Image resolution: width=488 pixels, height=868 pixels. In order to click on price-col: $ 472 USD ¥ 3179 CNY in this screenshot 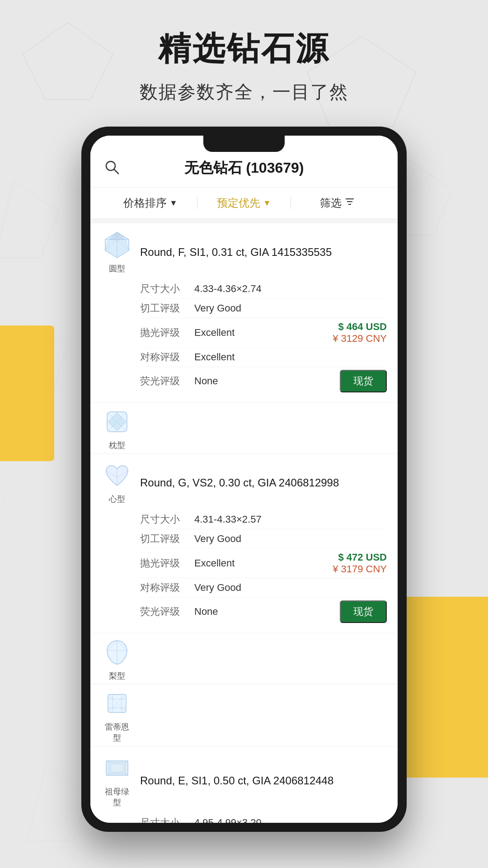, I will do `click(360, 563)`.